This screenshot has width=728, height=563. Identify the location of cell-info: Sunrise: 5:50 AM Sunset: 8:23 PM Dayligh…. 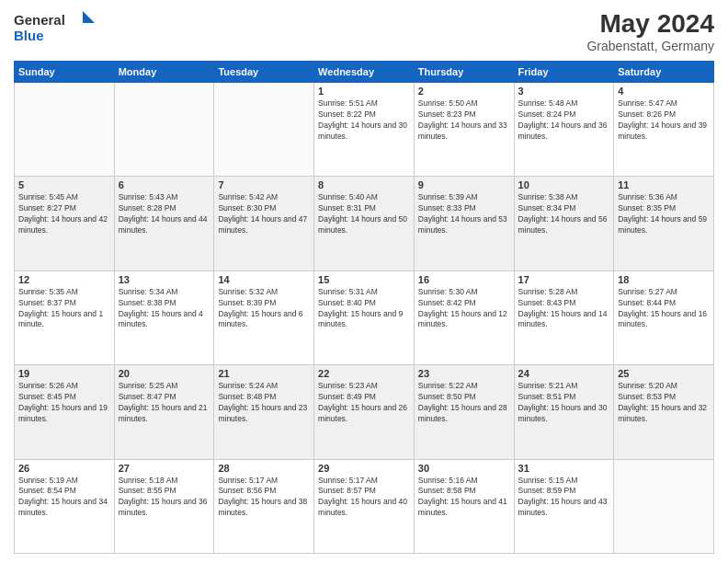
(464, 121).